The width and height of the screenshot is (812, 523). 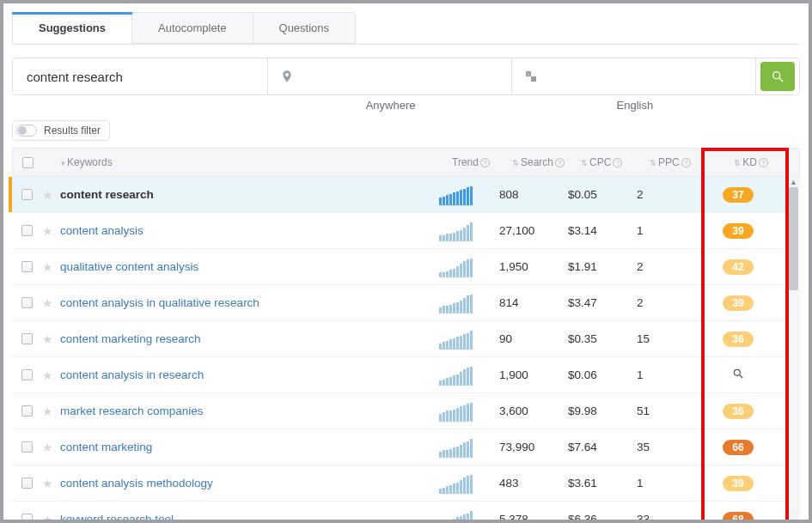 I want to click on search-volume: 5,378, so click(x=534, y=518).